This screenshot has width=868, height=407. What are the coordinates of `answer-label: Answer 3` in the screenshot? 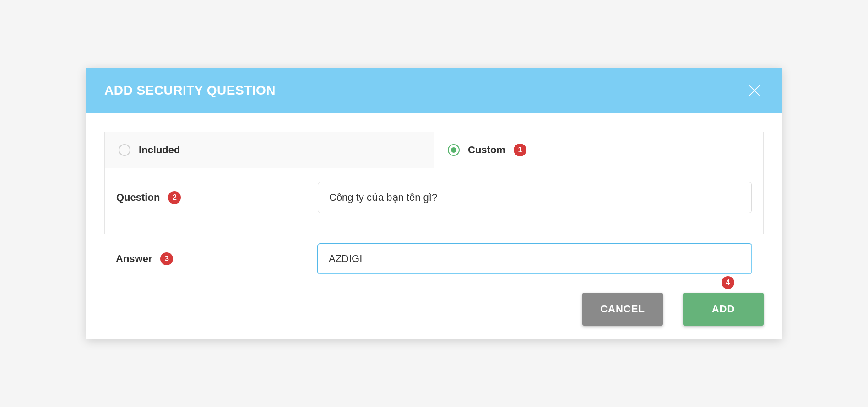 It's located at (212, 259).